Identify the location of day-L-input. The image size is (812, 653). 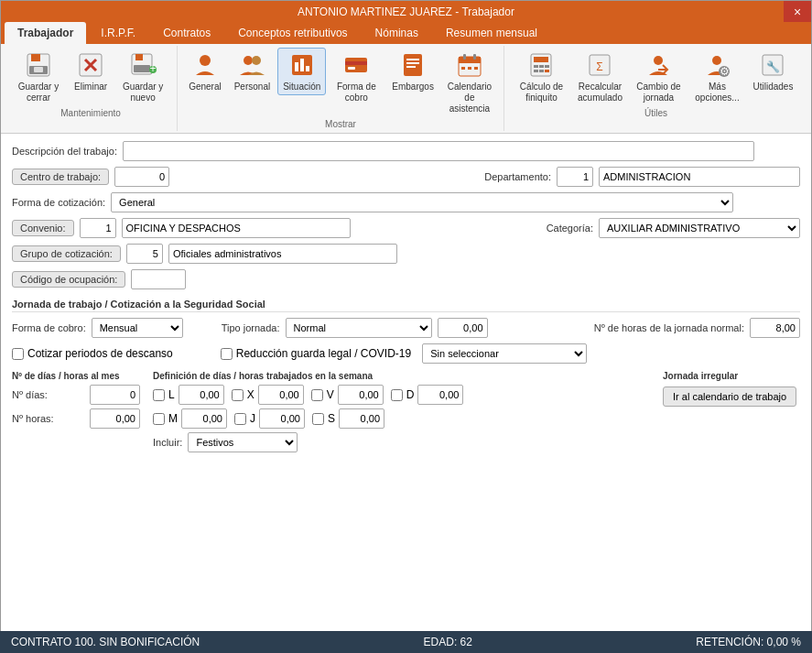
(201, 395).